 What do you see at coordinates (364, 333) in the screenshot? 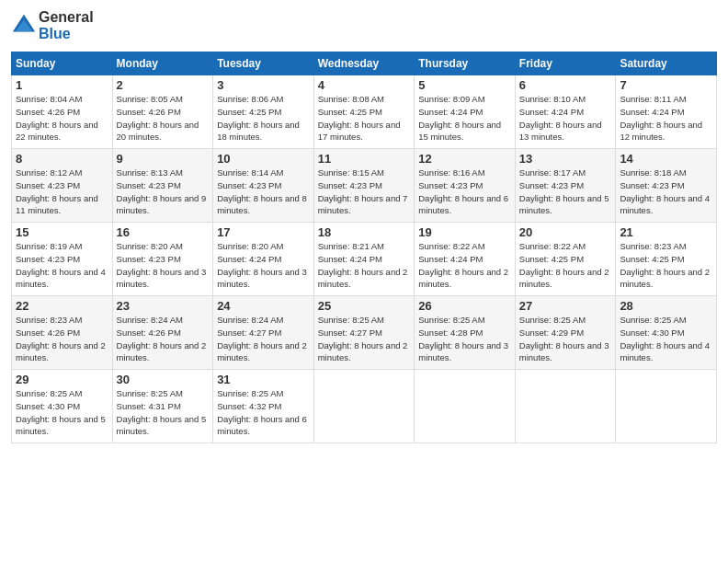
I see `calendar-cell: 25 Sunrise: 8:25 AM Sunset: 4:27 PM Dayl…` at bounding box center [364, 333].